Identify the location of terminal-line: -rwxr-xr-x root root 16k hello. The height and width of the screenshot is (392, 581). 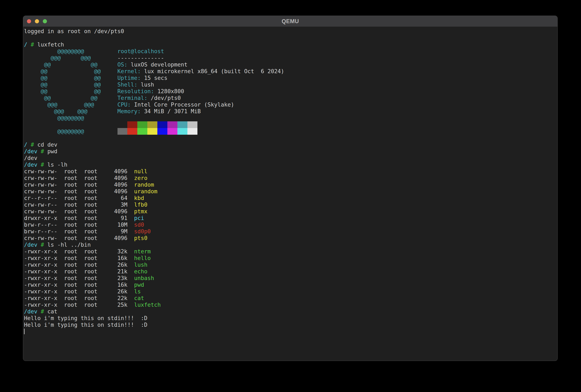
(291, 258).